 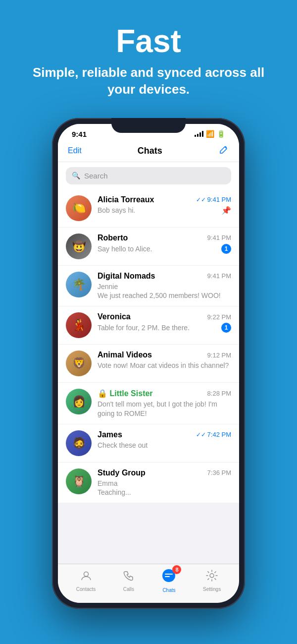 What do you see at coordinates (129, 577) in the screenshot?
I see `calls-icon` at bounding box center [129, 577].